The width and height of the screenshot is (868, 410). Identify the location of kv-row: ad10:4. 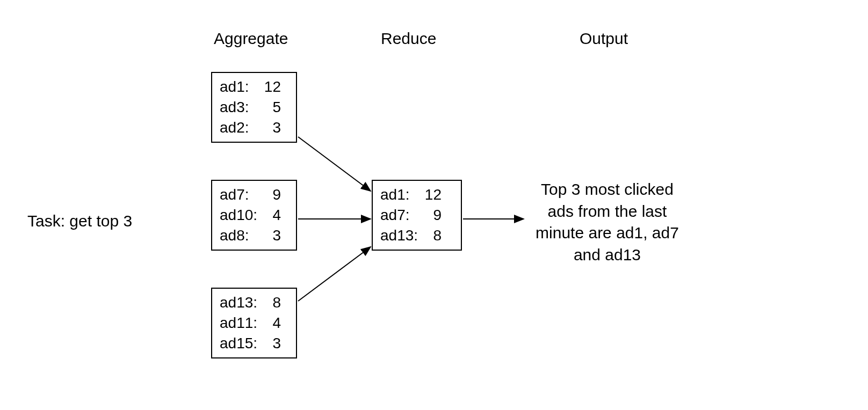
(254, 215).